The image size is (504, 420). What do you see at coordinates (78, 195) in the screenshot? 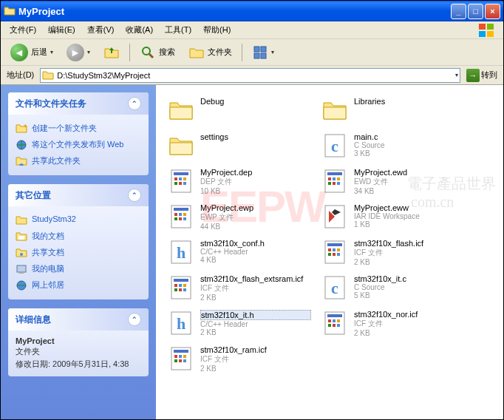
I see `places-panel-header: 其它位置 ⌃` at bounding box center [78, 195].